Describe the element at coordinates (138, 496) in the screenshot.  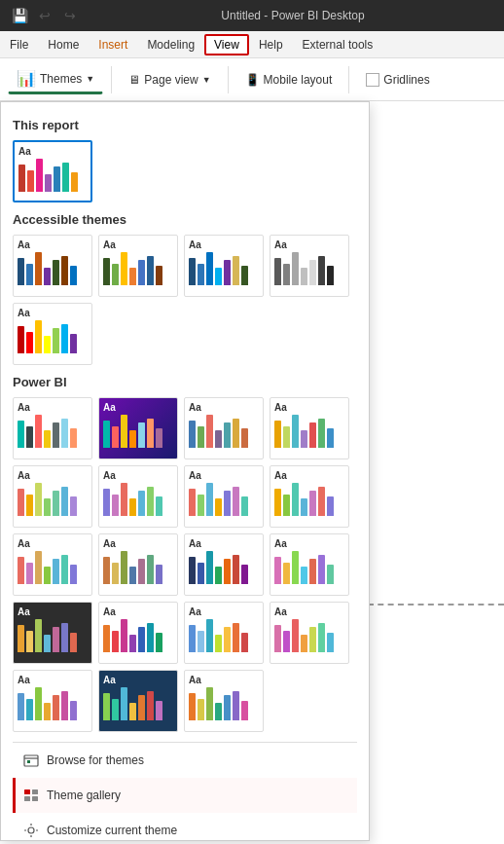
I see `theme-card-pbi-6: Aa` at that location.